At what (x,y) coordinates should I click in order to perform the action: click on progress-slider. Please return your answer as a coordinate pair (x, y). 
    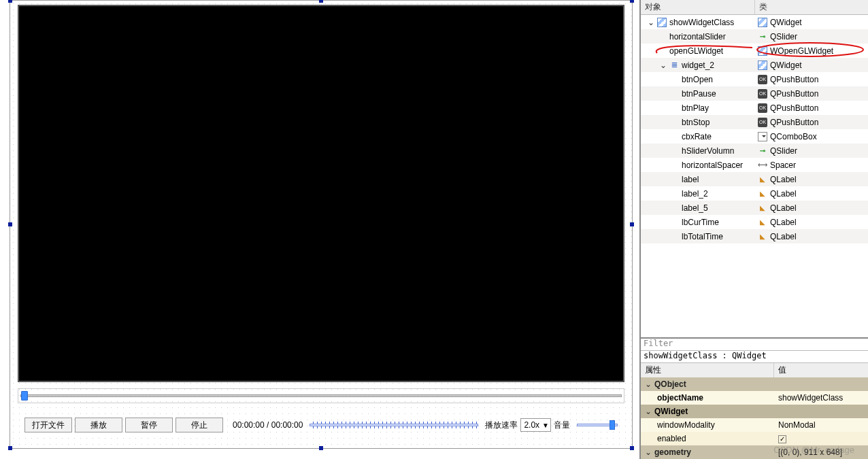
    Looking at the image, I should click on (394, 425).